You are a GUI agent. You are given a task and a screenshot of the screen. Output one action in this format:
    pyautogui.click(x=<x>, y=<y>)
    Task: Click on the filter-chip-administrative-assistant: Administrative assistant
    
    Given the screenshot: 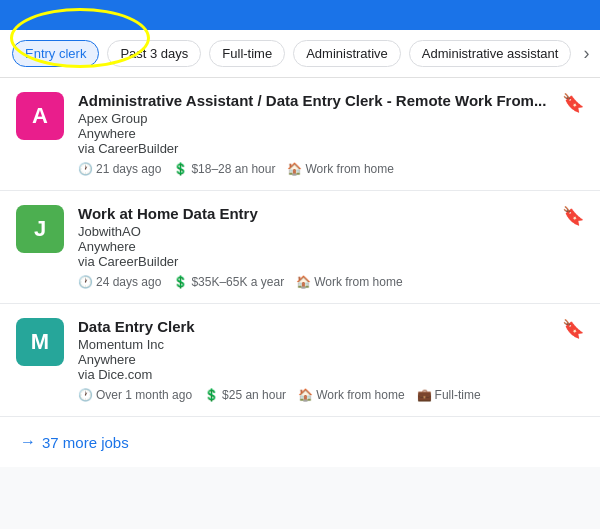 What is the action you would take?
    pyautogui.click(x=490, y=54)
    